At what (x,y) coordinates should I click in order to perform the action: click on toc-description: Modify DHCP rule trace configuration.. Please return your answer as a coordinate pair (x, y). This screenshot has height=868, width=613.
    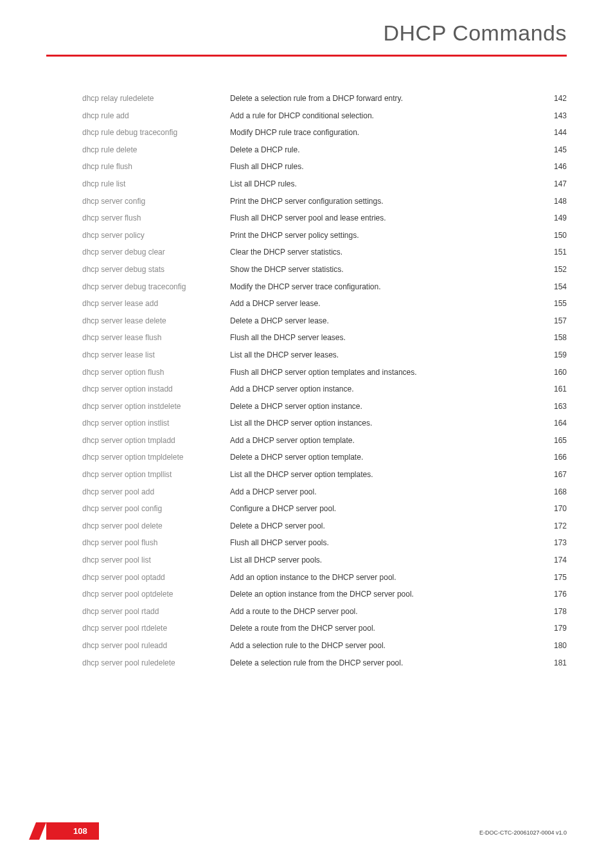
    Looking at the image, I should click on (384, 135).